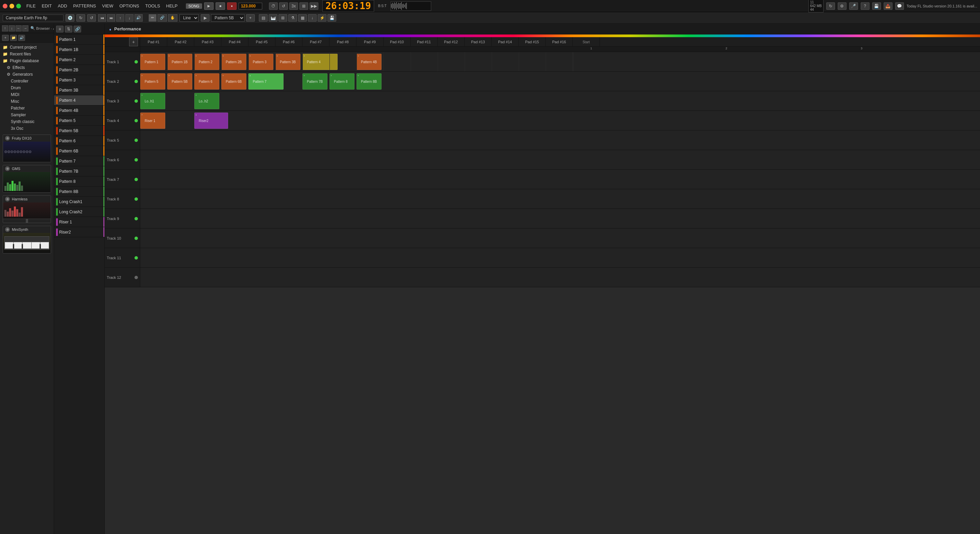 The image size is (980, 534). I want to click on browser-search: 🔍 Browser - All, so click(42, 28).